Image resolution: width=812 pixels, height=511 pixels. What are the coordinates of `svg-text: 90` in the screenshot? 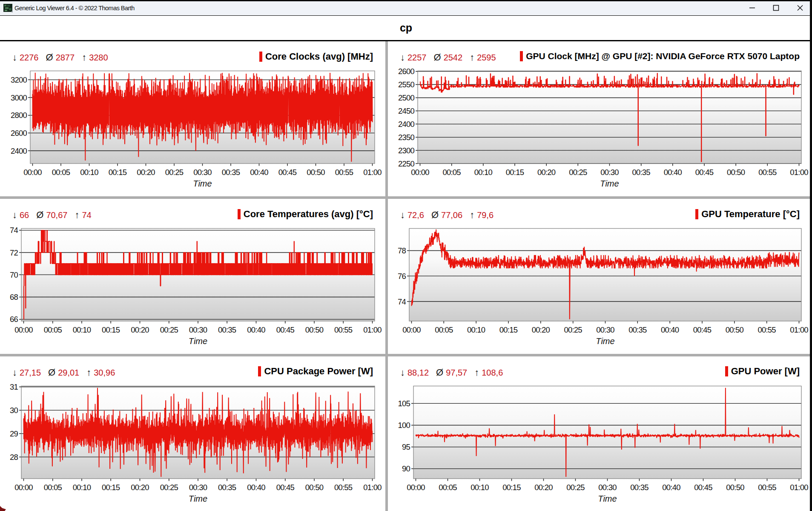 It's located at (406, 468).